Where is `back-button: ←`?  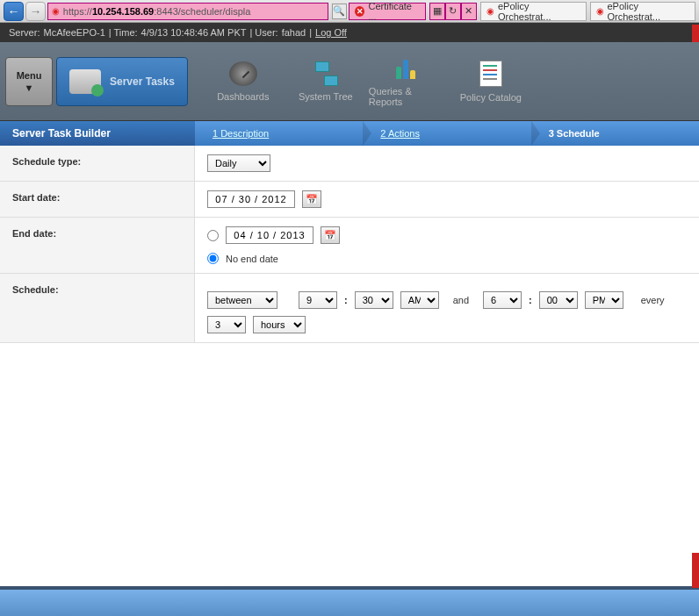
back-button: ← is located at coordinates (14, 11).